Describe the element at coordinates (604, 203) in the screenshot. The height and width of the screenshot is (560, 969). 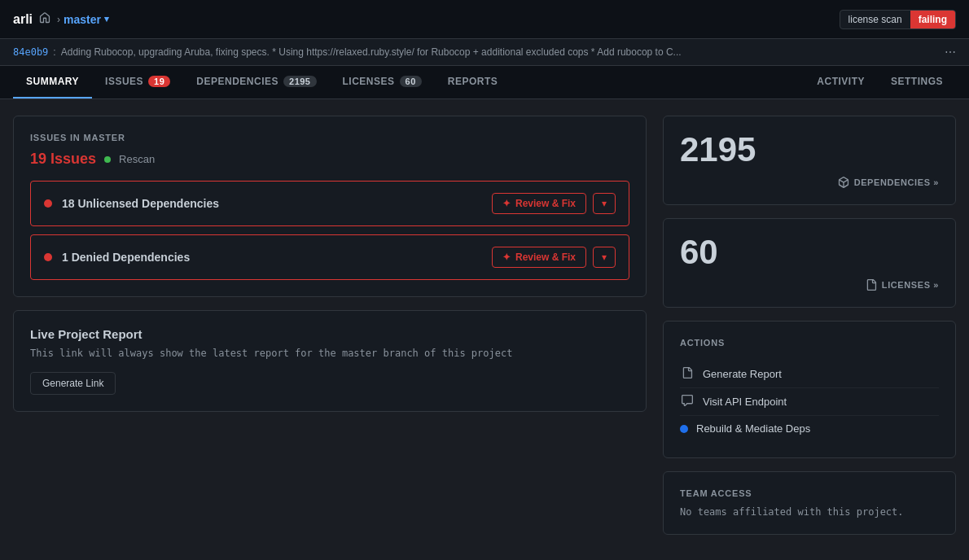
I see `expand-issue-0: ▾` at that location.